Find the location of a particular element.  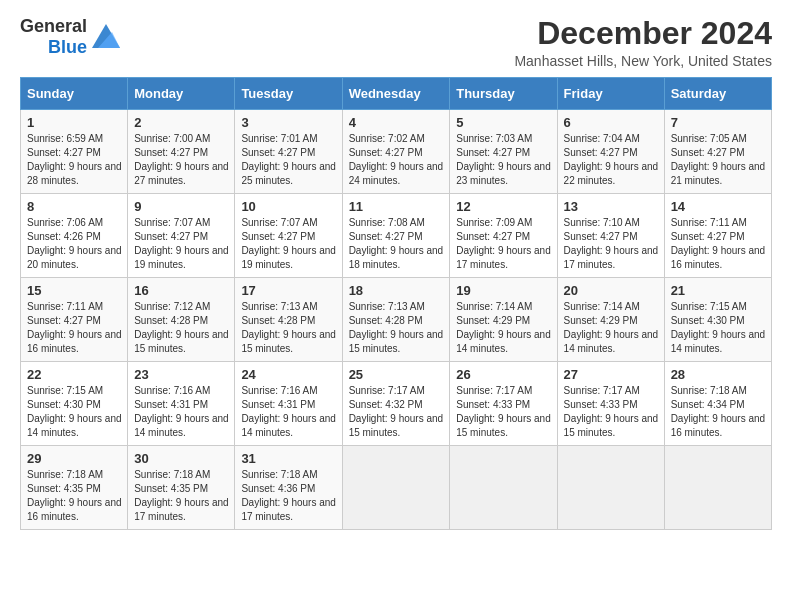

day-number: 10 is located at coordinates (288, 206).